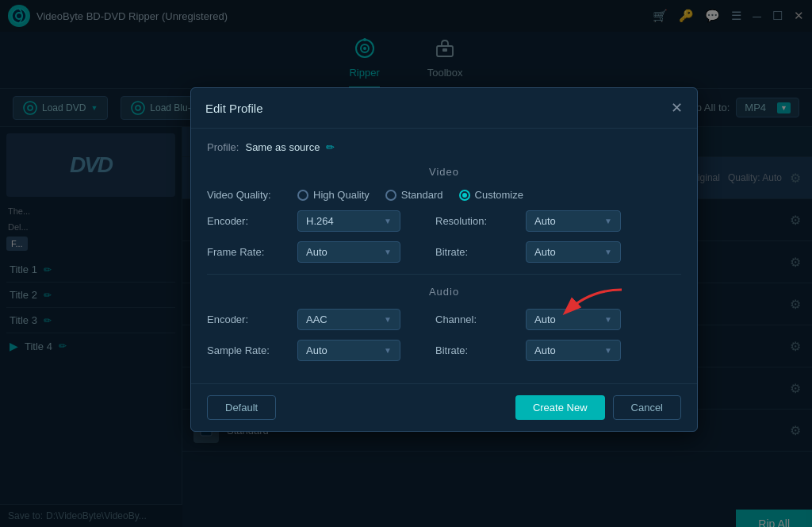 Image resolution: width=812 pixels, height=527 pixels. What do you see at coordinates (560, 408) in the screenshot?
I see `create-new-button: Create New` at bounding box center [560, 408].